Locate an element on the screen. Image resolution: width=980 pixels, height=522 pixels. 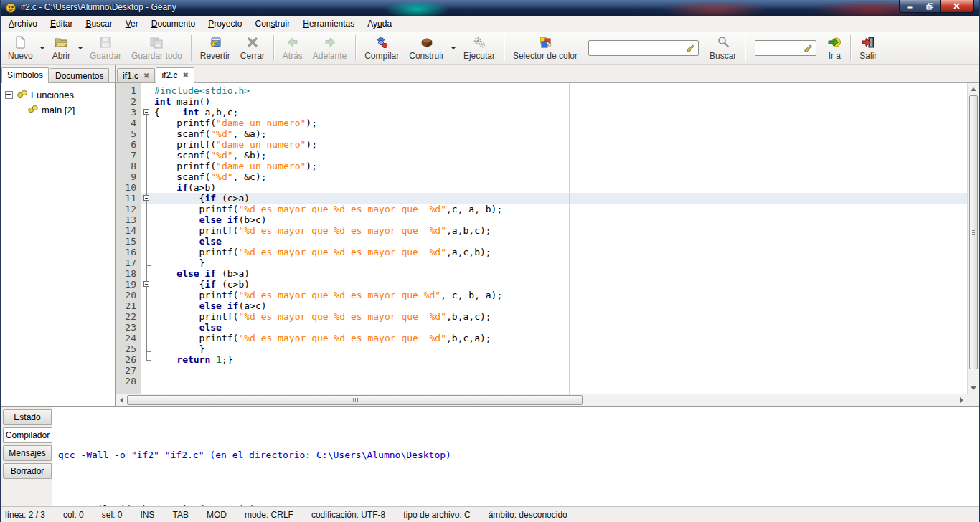
vertical-scroll-thumb is located at coordinates (974, 232).